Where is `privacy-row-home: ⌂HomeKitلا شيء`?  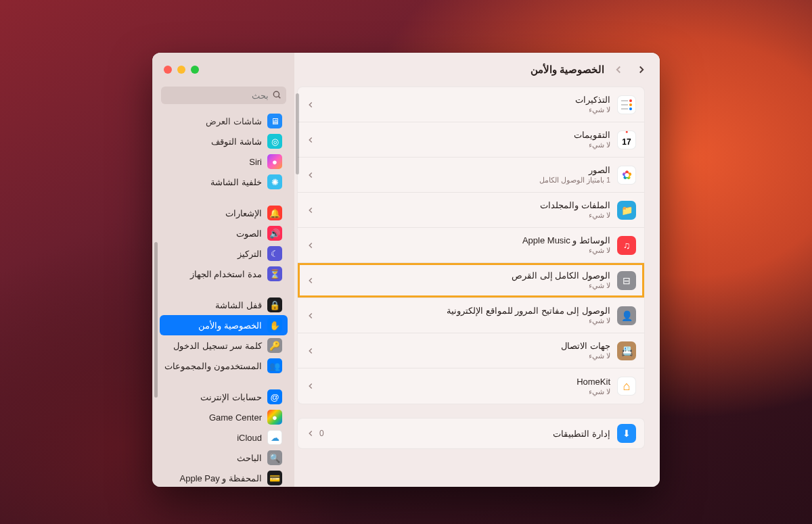
privacy-row-home: ⌂HomeKitلا شيء is located at coordinates (471, 386).